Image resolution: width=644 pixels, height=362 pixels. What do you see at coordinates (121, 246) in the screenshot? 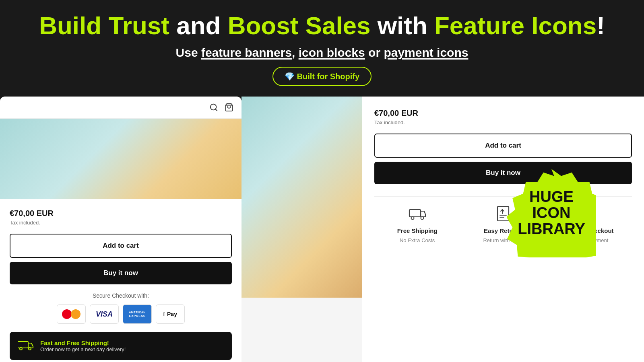
I see `left-add-to-cart-button: Add to cart` at bounding box center [121, 246].